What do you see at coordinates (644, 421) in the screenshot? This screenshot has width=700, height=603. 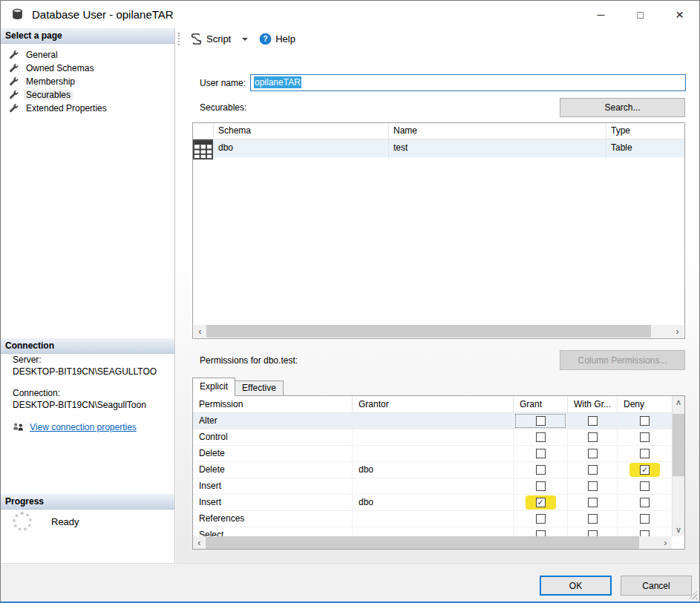 I see `alter-deny-checkbox` at bounding box center [644, 421].